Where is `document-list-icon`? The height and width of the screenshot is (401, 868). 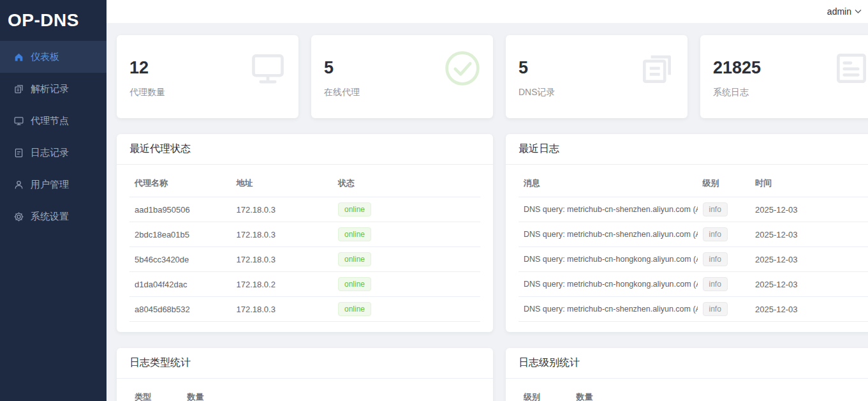 document-list-icon is located at coordinates (850, 70).